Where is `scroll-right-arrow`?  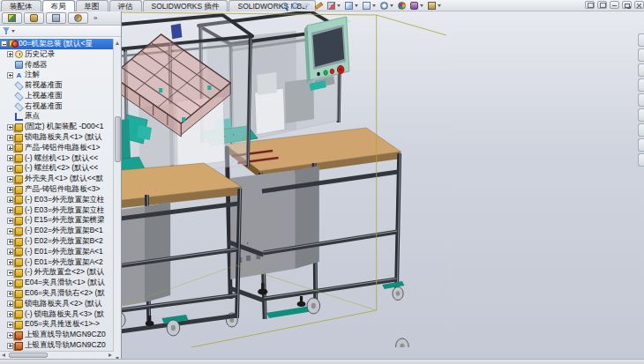 scroll-right-arrow is located at coordinates (110, 355).